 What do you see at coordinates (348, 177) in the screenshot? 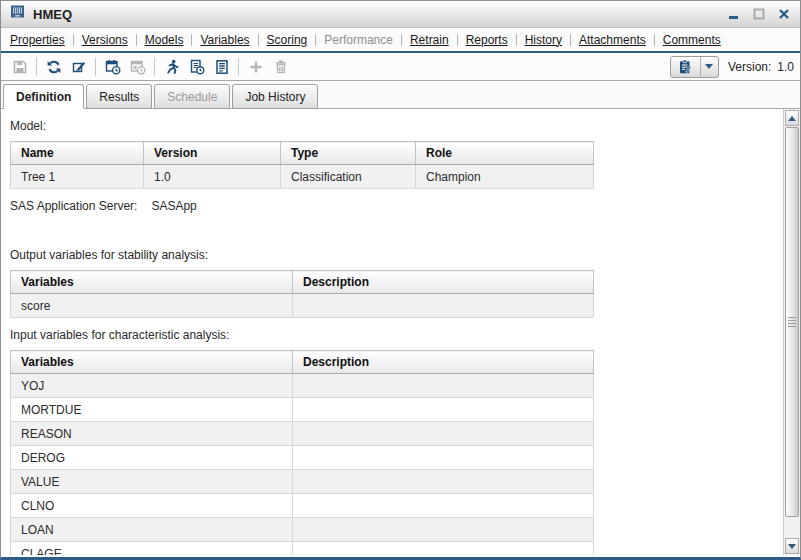
I see `model-type-cell: Classification` at bounding box center [348, 177].